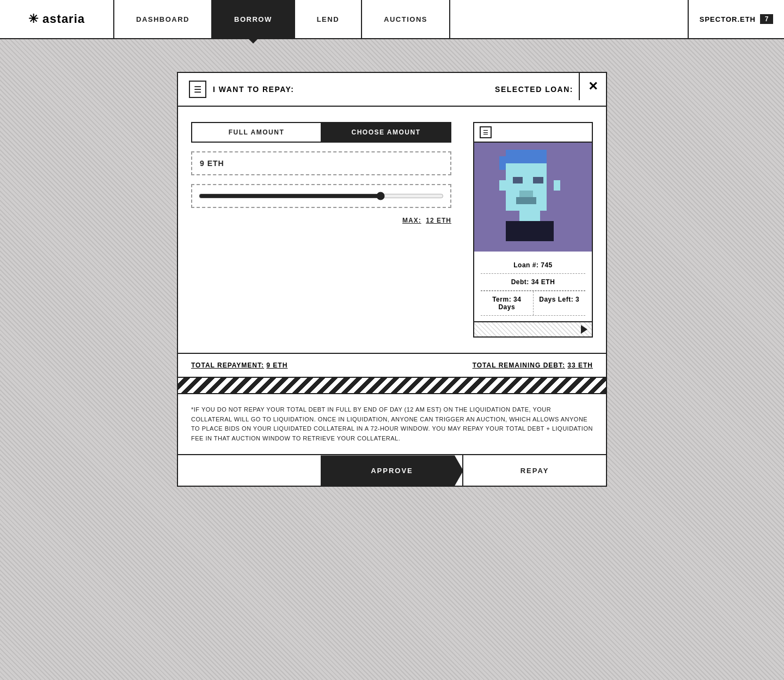 The width and height of the screenshot is (784, 680). Describe the element at coordinates (321, 163) in the screenshot. I see `eth-input: 9 ETH` at that location.